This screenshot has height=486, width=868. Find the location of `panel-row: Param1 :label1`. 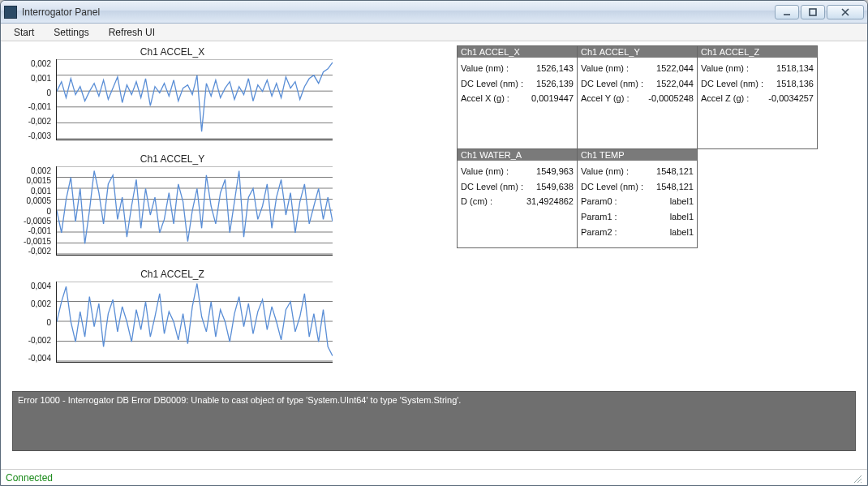

panel-row: Param1 :label1 is located at coordinates (638, 217).